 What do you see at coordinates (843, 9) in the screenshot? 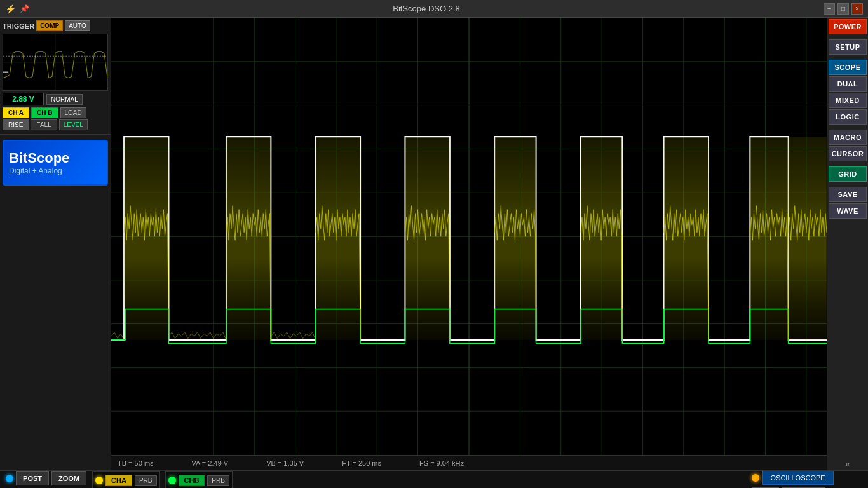
I see `window-controls: − □ ×` at bounding box center [843, 9].